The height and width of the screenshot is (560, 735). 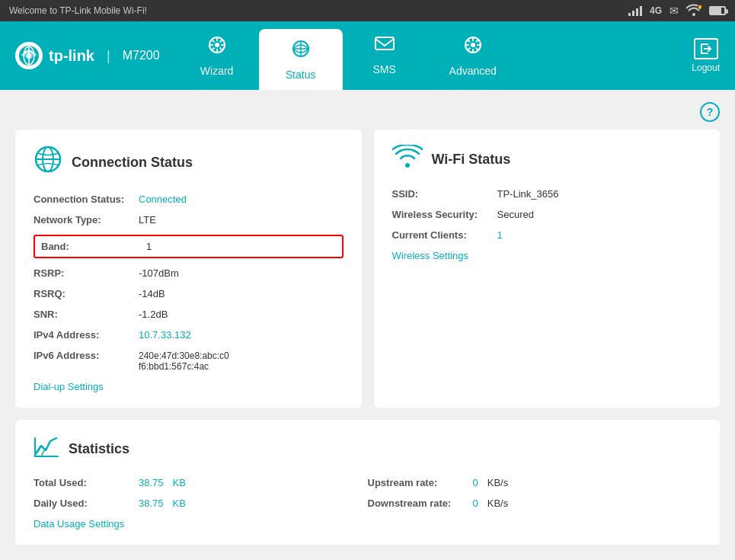 What do you see at coordinates (442, 235) in the screenshot?
I see `current-clients-label: Current Clients:` at bounding box center [442, 235].